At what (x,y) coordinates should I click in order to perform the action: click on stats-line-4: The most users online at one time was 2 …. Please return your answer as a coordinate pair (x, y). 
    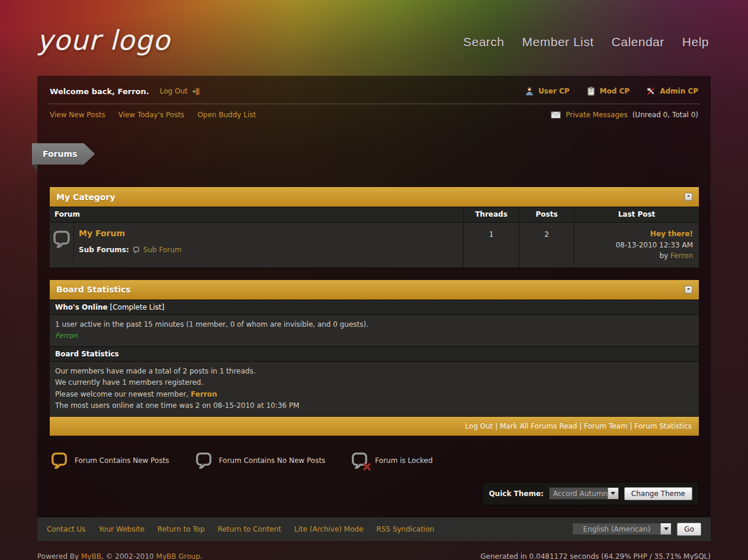
    Looking at the image, I should click on (177, 405).